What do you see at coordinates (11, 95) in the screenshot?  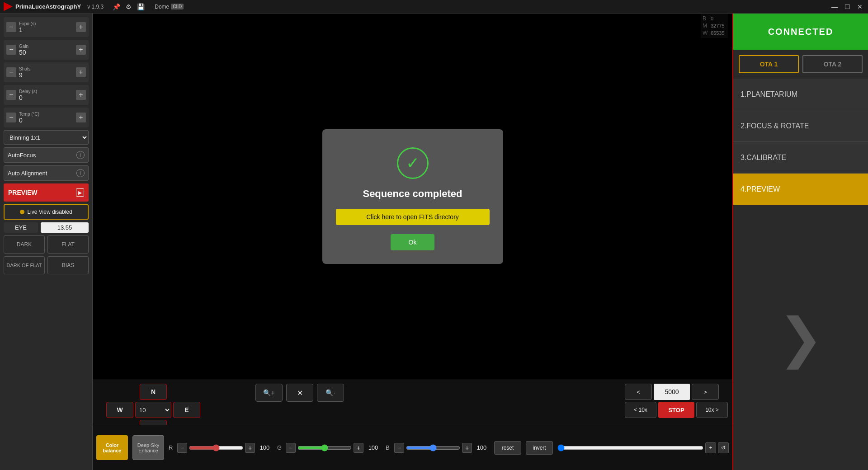 I see `delay-minus-button: −` at bounding box center [11, 95].